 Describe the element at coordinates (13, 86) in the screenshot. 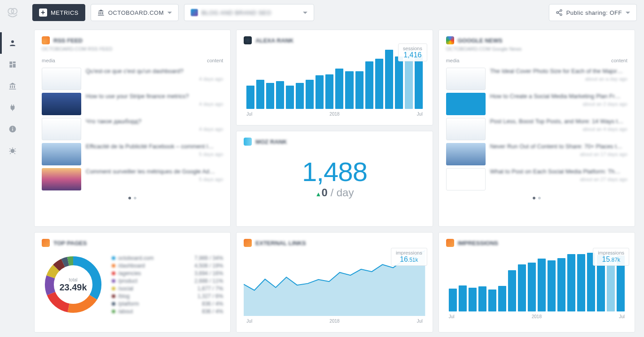

I see `nav-bank-icon` at that location.